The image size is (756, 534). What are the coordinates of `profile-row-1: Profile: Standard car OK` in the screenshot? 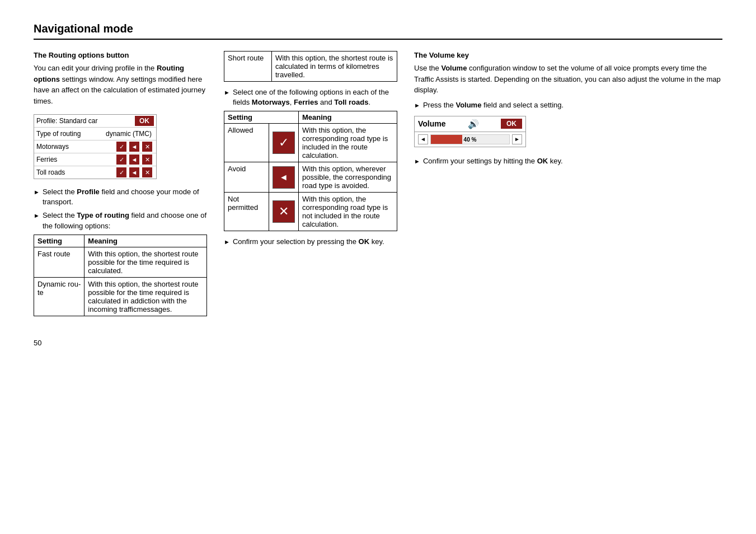 It's located at (95, 121).